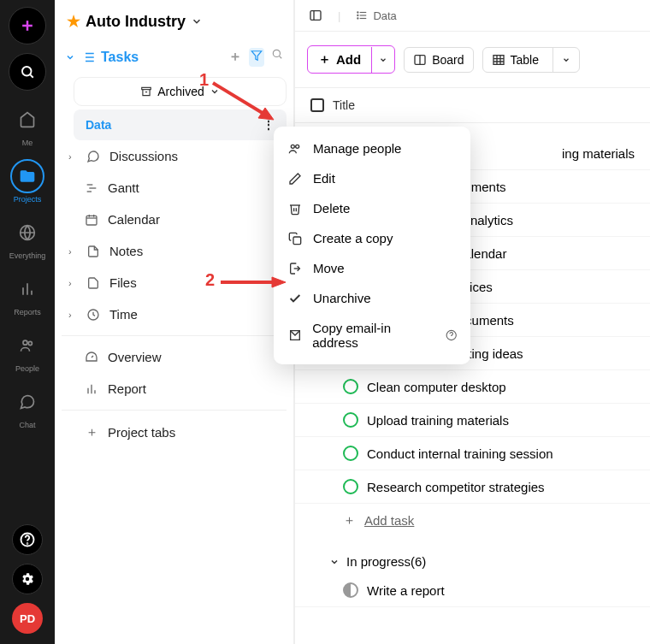  What do you see at coordinates (372, 238) in the screenshot?
I see `menu-create-copy: Create a copy` at bounding box center [372, 238].